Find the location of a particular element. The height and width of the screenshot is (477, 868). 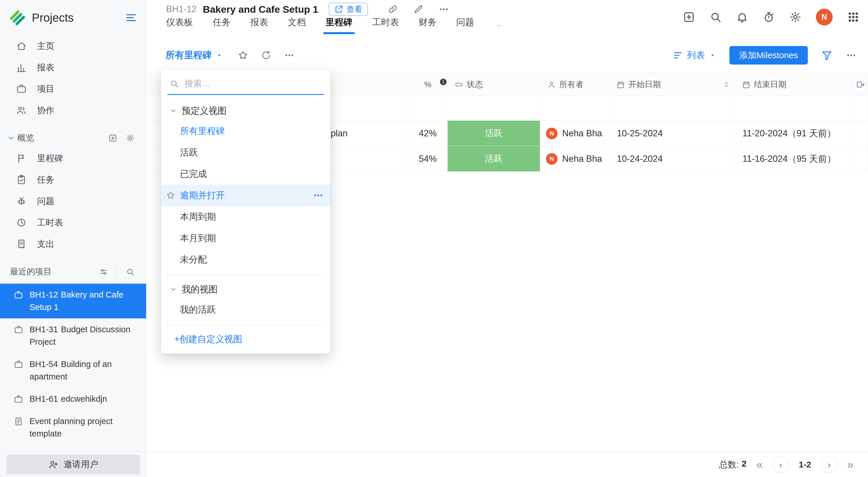

tab-tasks: 任务 is located at coordinates (222, 25).